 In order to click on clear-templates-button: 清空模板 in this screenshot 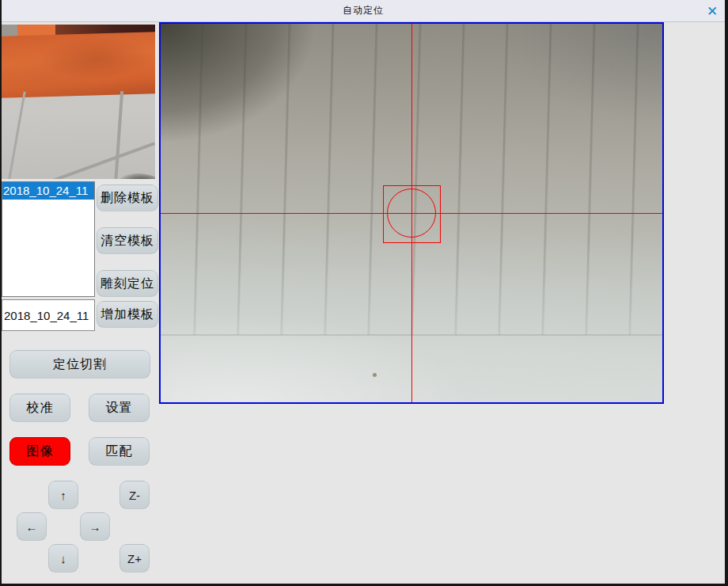, I will do `click(127, 241)`.